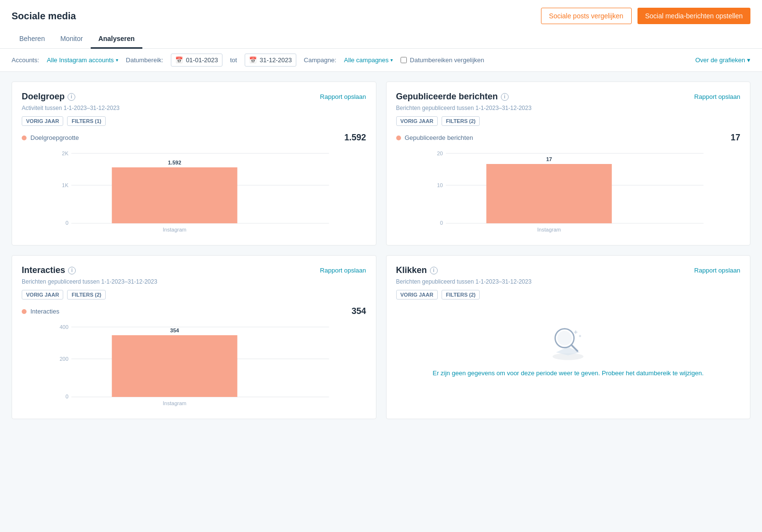 The height and width of the screenshot is (532, 762). Describe the element at coordinates (86, 121) in the screenshot. I see `doelgroep-tag-1: FILTERS (1)` at that location.